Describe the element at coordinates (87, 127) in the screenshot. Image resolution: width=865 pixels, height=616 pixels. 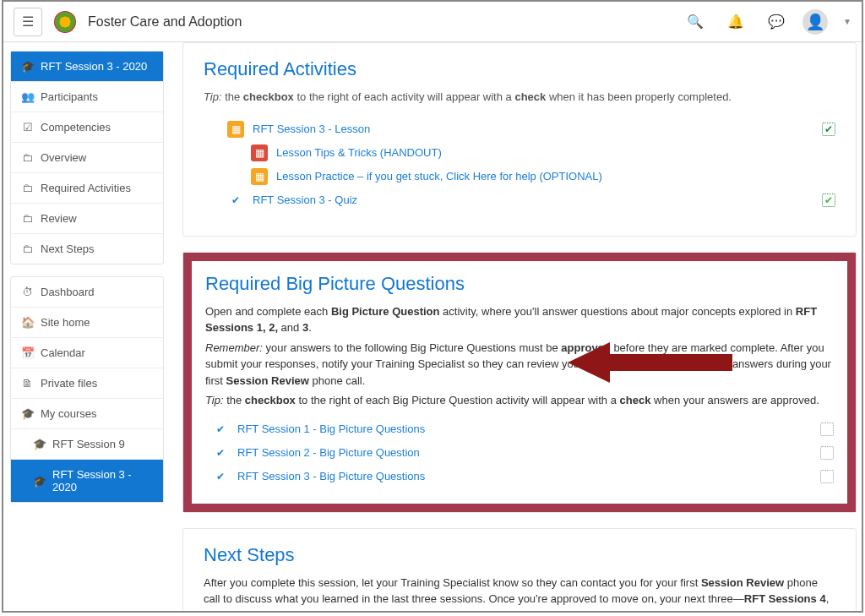
I see `sidebar-item: ☑Competencies` at that location.